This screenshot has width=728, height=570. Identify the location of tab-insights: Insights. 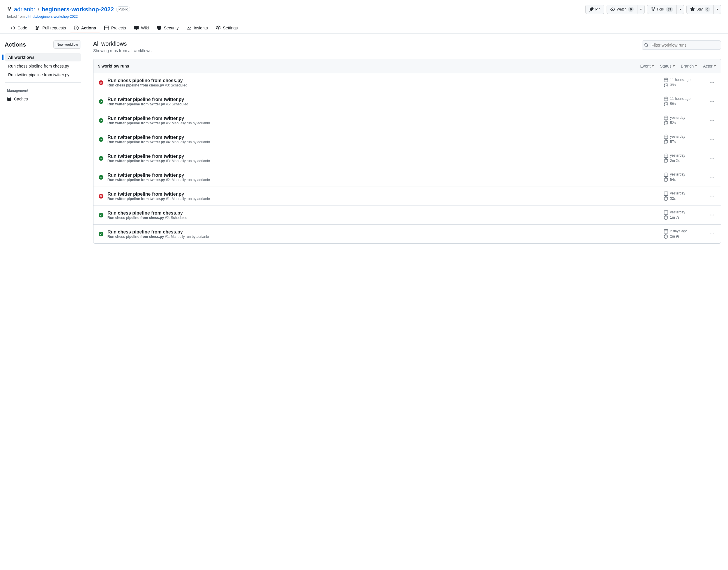
(197, 28).